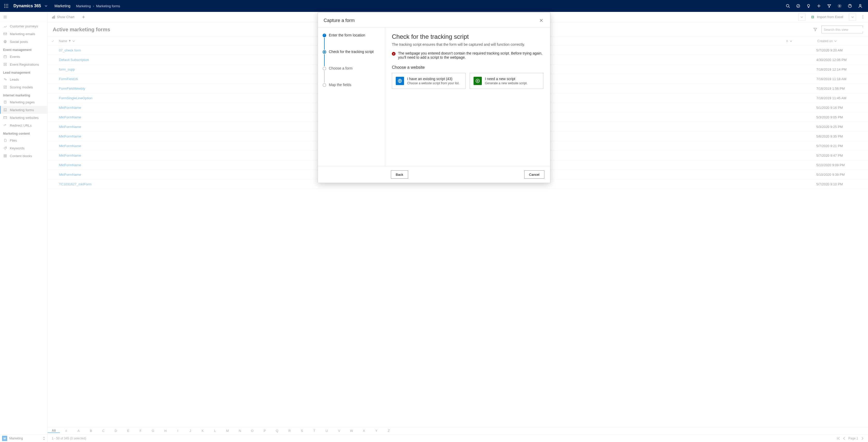 This screenshot has width=868, height=442. What do you see at coordinates (341, 68) in the screenshot?
I see `step-label: Choose a form` at bounding box center [341, 68].